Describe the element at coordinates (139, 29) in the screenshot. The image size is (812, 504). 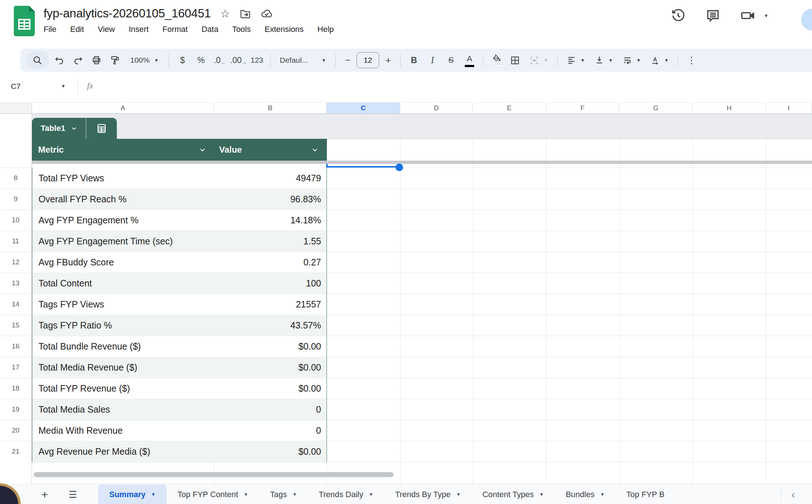
I see `menu-insert: Insert` at that location.